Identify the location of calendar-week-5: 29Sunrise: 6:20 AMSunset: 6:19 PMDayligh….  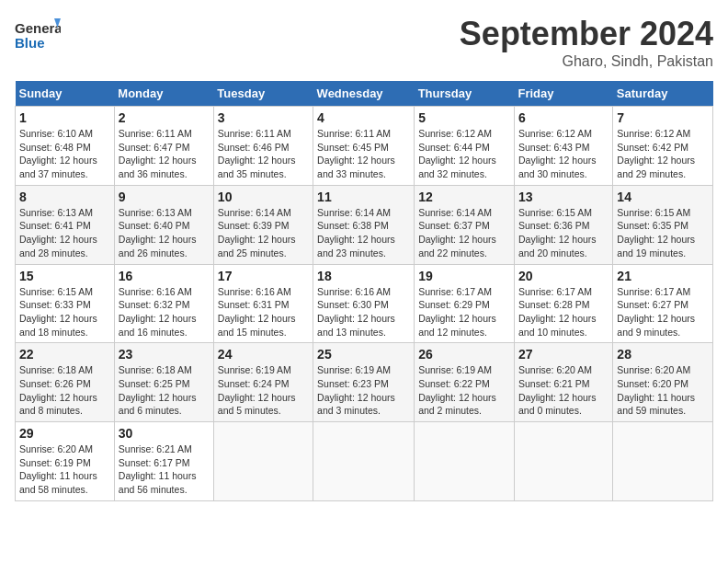
(364, 462).